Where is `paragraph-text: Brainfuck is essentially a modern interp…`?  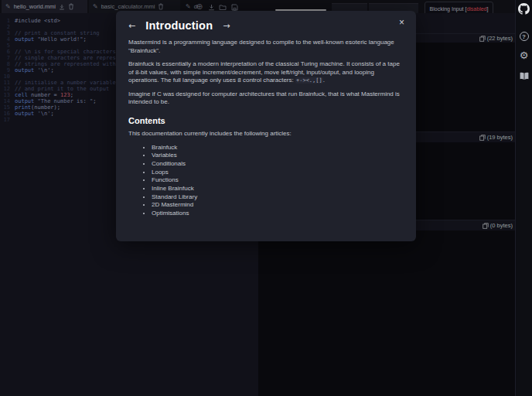
paragraph-text: Brainfuck is essentially a modern interp… is located at coordinates (264, 72).